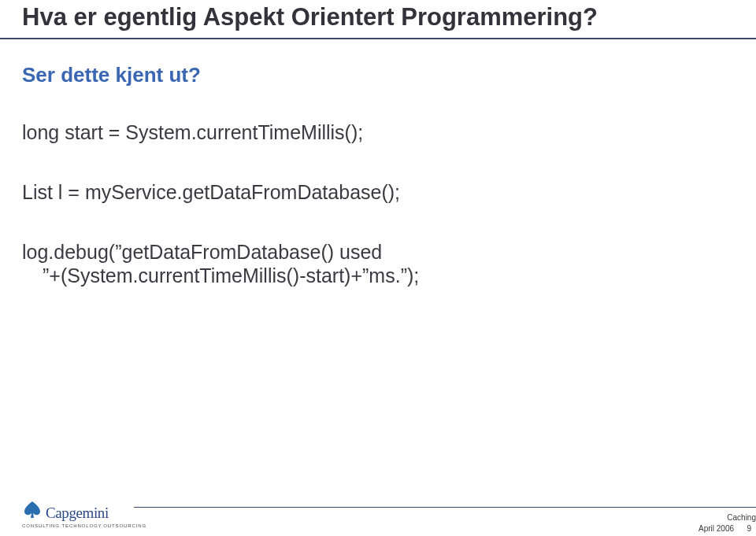 The width and height of the screenshot is (756, 536). What do you see at coordinates (112, 76) in the screenshot?
I see `slide-subtitle: Ser dette kjent ut?` at bounding box center [112, 76].